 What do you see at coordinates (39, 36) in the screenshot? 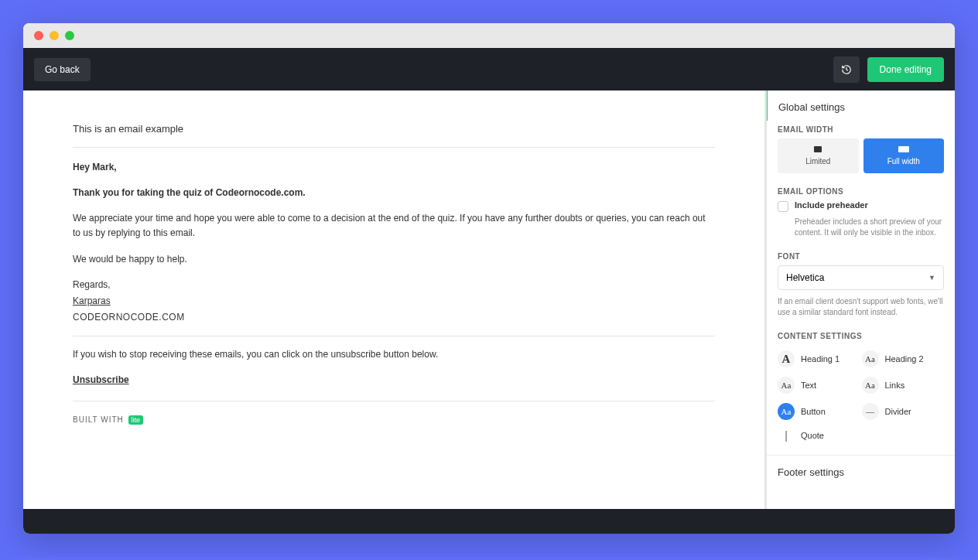
I see `close-window-dot` at bounding box center [39, 36].